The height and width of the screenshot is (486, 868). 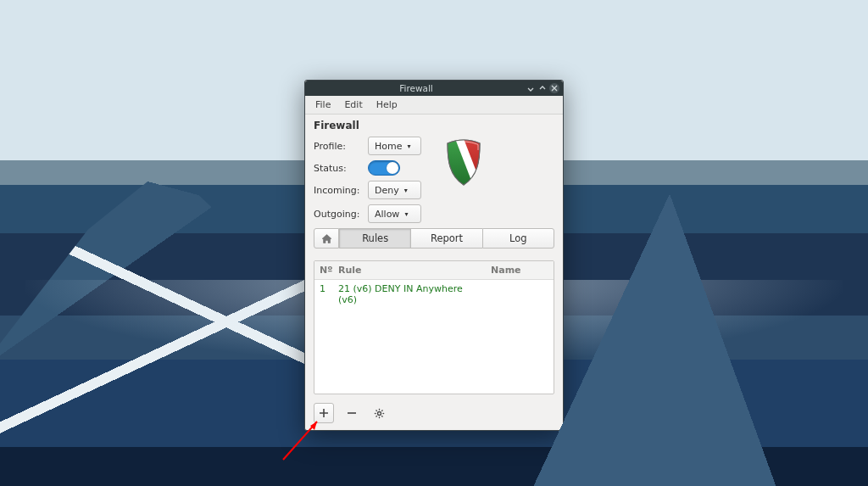 I want to click on home-icon, so click(x=327, y=239).